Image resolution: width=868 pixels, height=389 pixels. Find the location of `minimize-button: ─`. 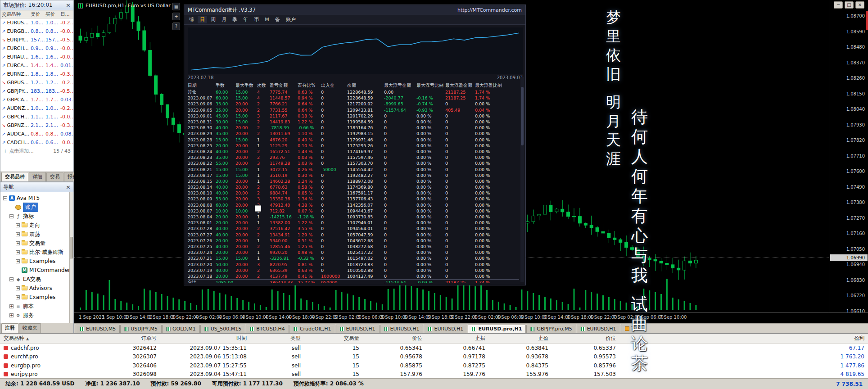

minimize-button: ─ is located at coordinates (838, 5).